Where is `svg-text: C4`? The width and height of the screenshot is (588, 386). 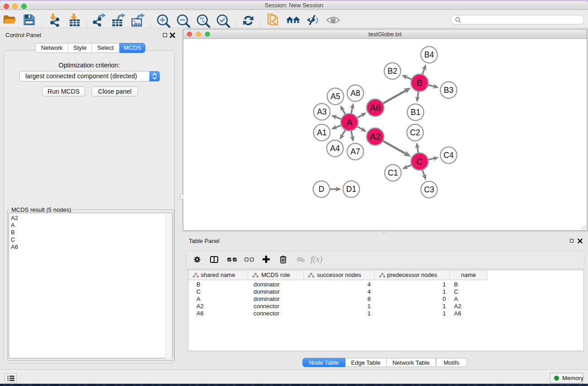 svg-text: C4 is located at coordinates (449, 155).